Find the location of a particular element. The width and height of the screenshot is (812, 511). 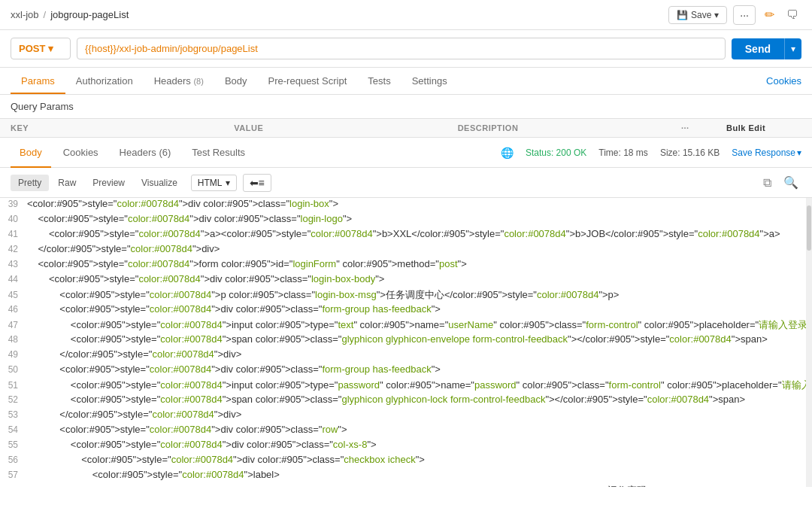

copy-button: ⧉ is located at coordinates (767, 183).